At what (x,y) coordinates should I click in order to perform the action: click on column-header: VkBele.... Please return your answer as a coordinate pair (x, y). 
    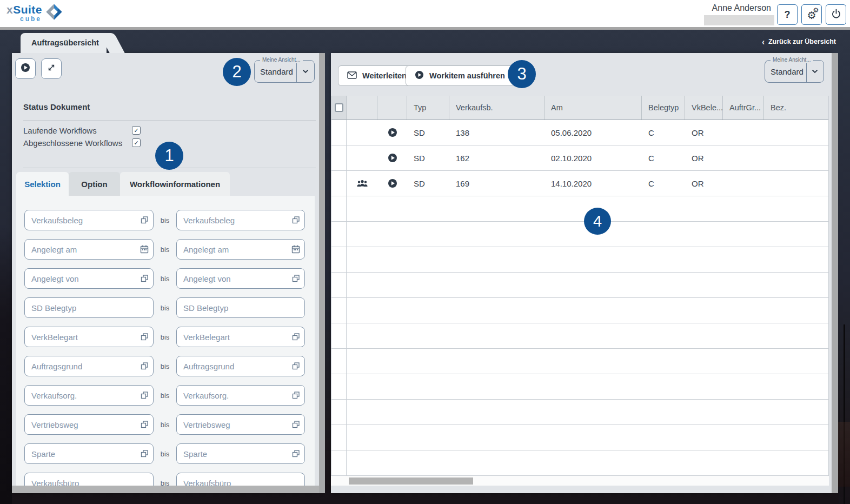
    Looking at the image, I should click on (704, 108).